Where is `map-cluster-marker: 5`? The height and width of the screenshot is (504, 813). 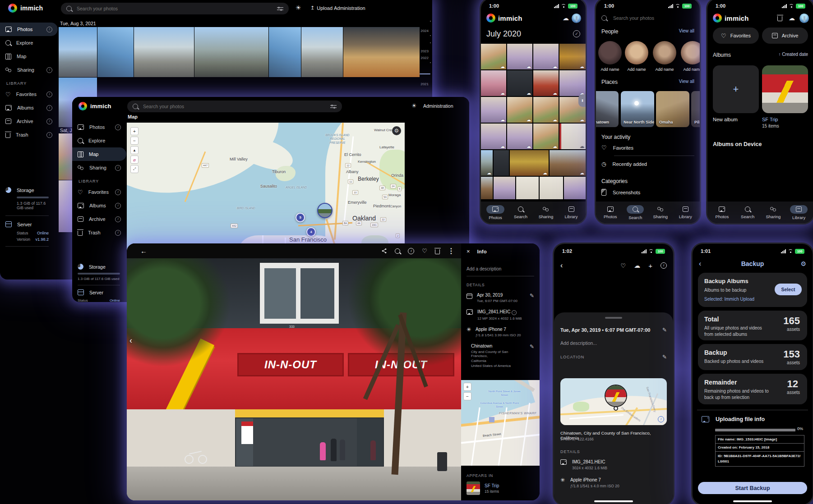 map-cluster-marker: 5 is located at coordinates (300, 217).